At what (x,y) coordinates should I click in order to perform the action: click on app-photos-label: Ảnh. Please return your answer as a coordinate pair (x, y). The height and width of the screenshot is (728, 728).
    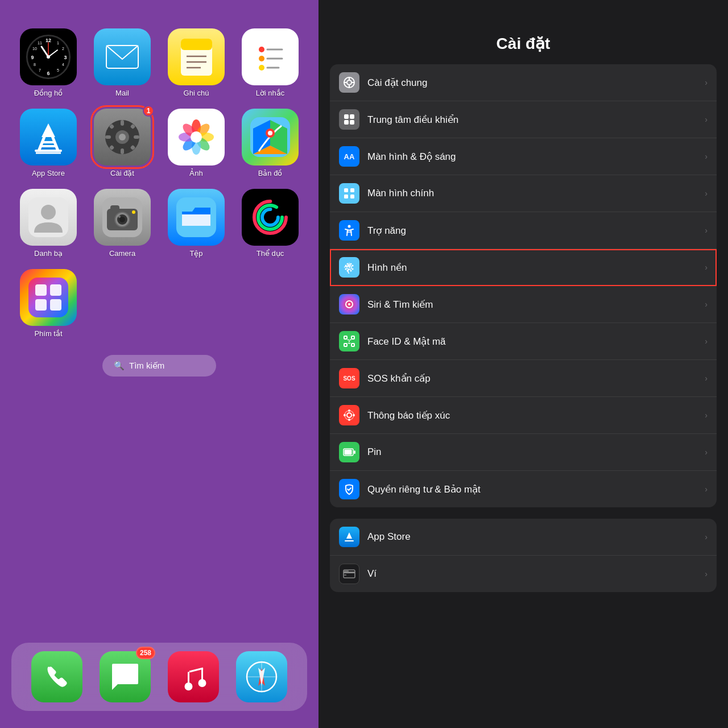
    Looking at the image, I should click on (196, 173).